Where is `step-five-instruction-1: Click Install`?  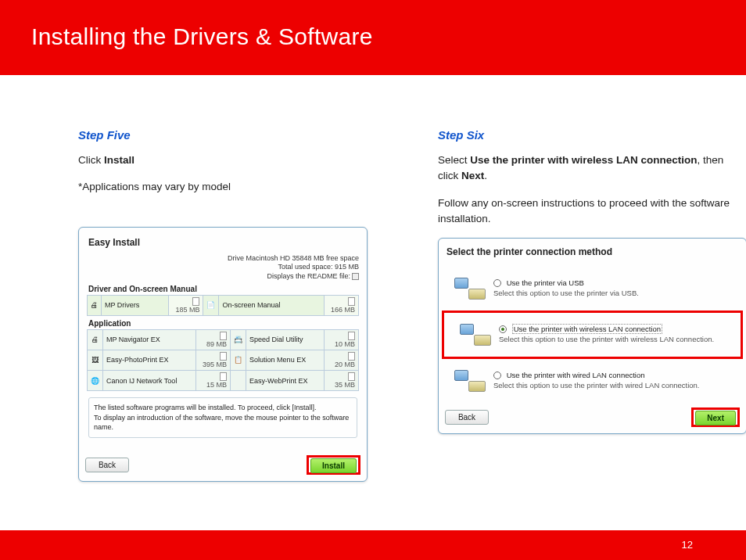
step-five-instruction-1: Click Install is located at coordinates (223, 160).